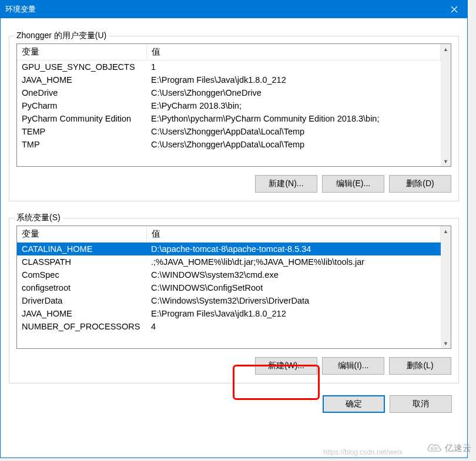 This screenshot has height=461, width=476. Describe the element at coordinates (294, 288) in the screenshot. I see `cell-value: C:\WINDOWS\ConfigSetRoot` at that location.